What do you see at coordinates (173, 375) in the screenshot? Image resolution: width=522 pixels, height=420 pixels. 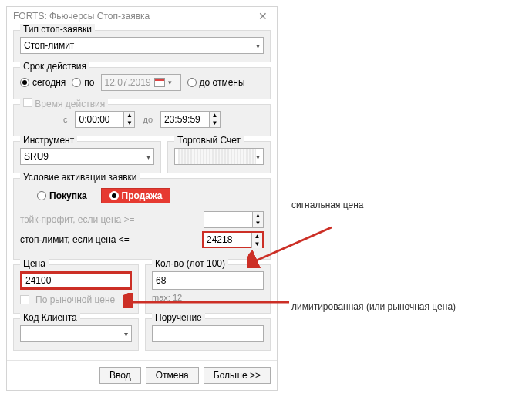 I see `cancel-button: Отмена` at bounding box center [173, 375].